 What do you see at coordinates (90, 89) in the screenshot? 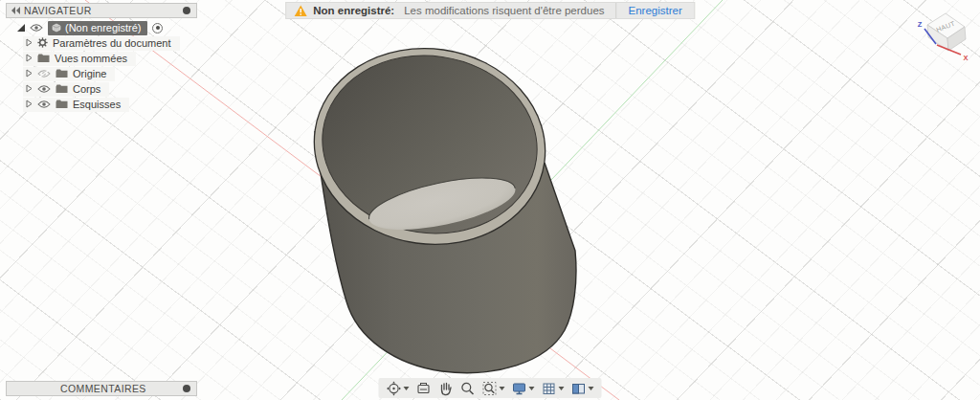
I see `tree-row-bodies: Corps` at bounding box center [90, 89].